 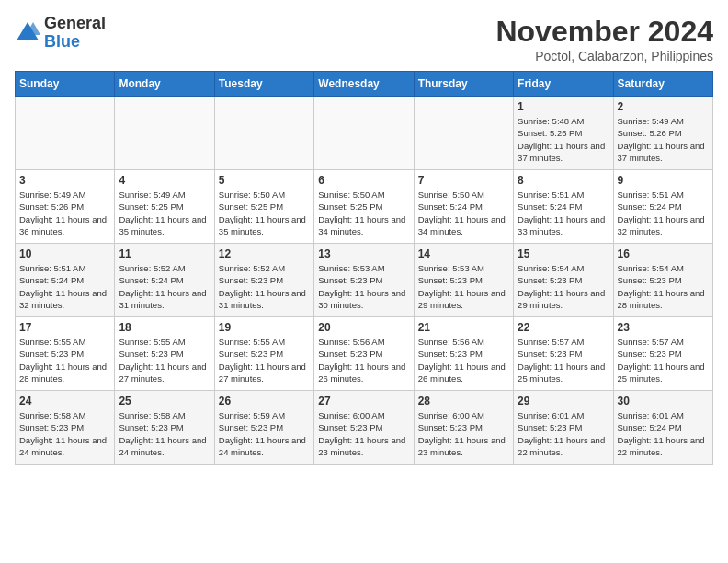 I want to click on calendar-cell: 27Sunrise: 6:00 AM Sunset: 5:23 PM Dayli…, so click(x=364, y=428).